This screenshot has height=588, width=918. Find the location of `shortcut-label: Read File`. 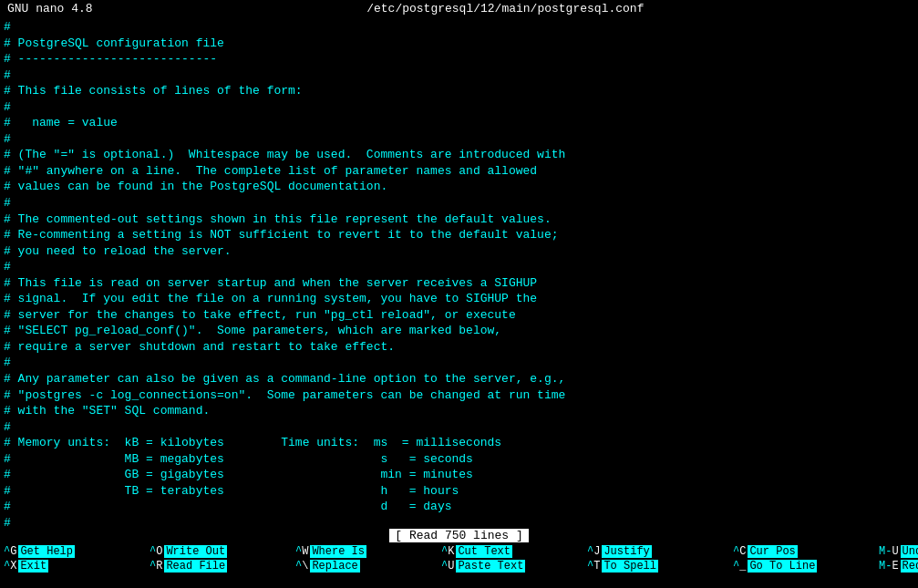

shortcut-label: Read File is located at coordinates (195, 566).